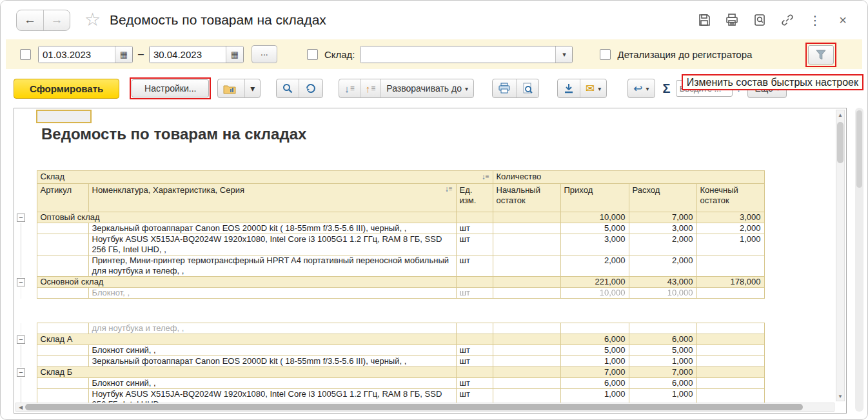  Describe the element at coordinates (390, 266) in the screenshot. I see `item-row: Принтер, Мини-принтер термотрансферный H…` at that location.